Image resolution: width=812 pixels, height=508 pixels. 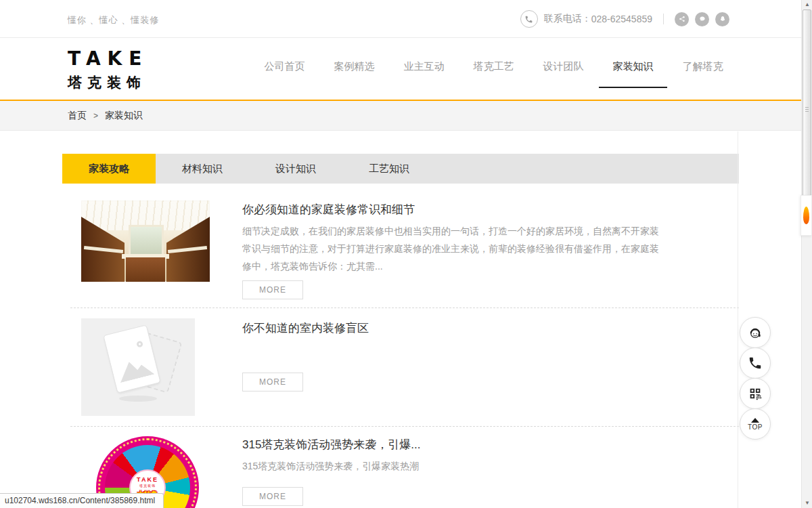 What do you see at coordinates (807, 503) in the screenshot?
I see `scrollbar-down-arrow: ▼` at bounding box center [807, 503].